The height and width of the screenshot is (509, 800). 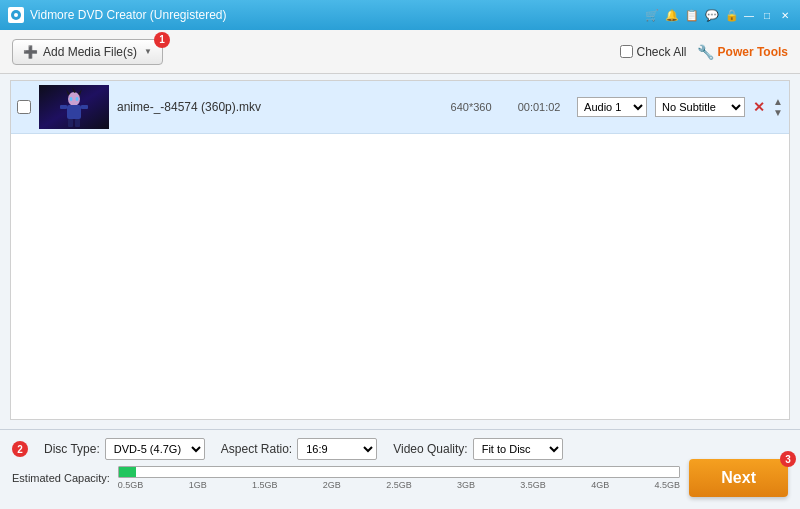 What do you see at coordinates (626, 52) in the screenshot?
I see `check-all-checkbox` at bounding box center [626, 52].